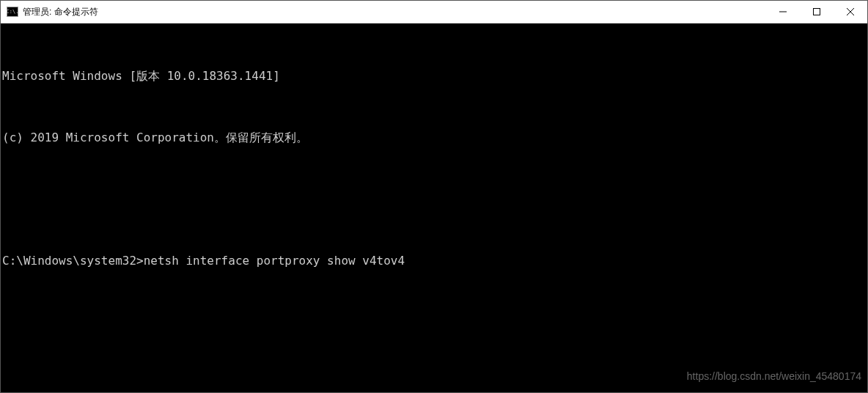  I want to click on maximize-icon, so click(817, 12).